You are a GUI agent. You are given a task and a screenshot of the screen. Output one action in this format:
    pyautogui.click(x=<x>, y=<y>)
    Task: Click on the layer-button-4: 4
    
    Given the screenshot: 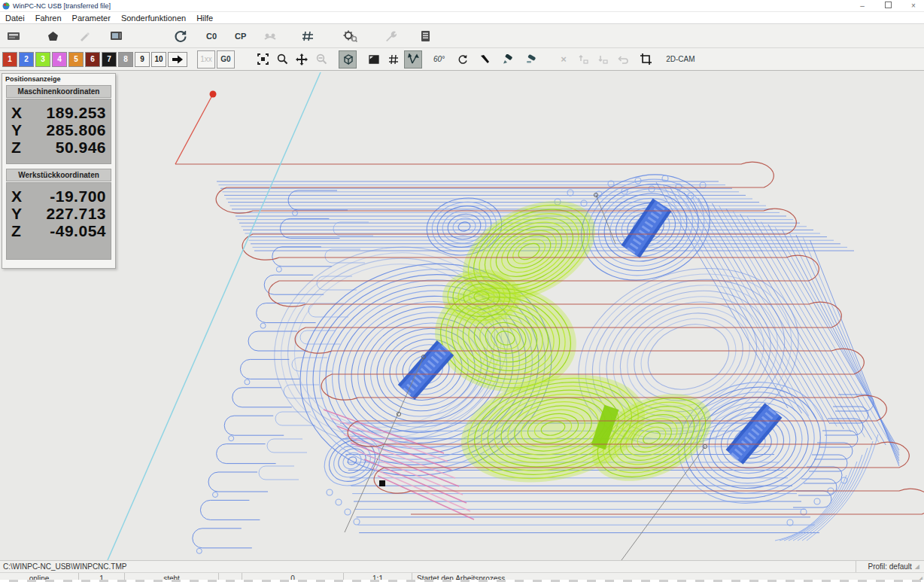 What is the action you would take?
    pyautogui.click(x=59, y=59)
    